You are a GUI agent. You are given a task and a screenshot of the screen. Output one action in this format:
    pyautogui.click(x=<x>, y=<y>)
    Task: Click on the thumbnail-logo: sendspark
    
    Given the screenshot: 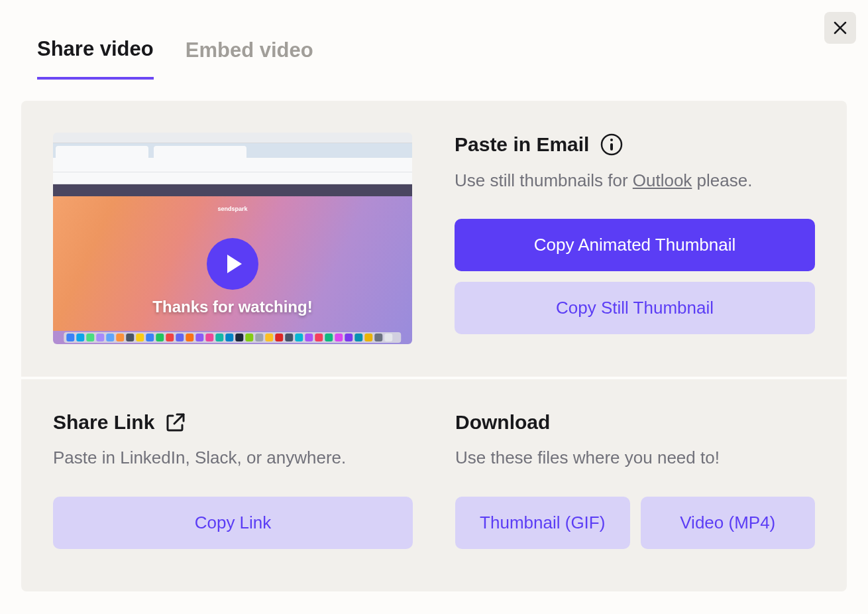 What is the action you would take?
    pyautogui.click(x=232, y=209)
    